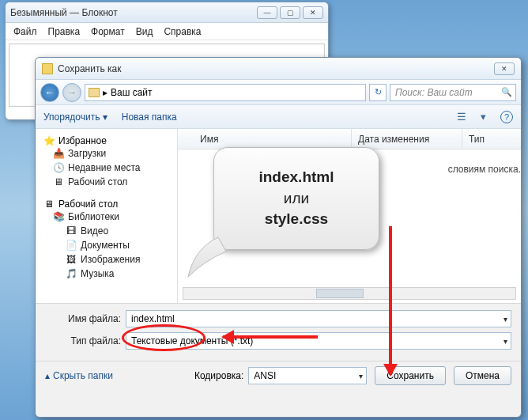 The height and width of the screenshot is (420, 528). Describe the element at coordinates (149, 117) in the screenshot. I see `new-folder-button: Новая папка` at that location.